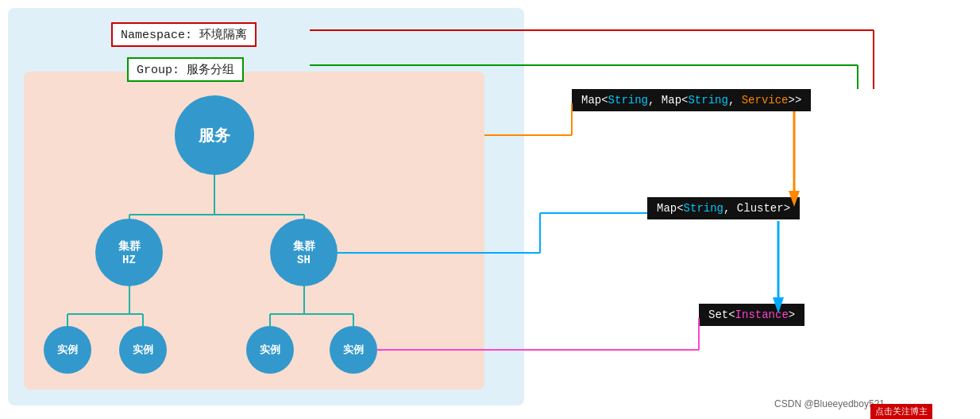  I want to click on cluster-sh-node: 集群 SH, so click(303, 253).